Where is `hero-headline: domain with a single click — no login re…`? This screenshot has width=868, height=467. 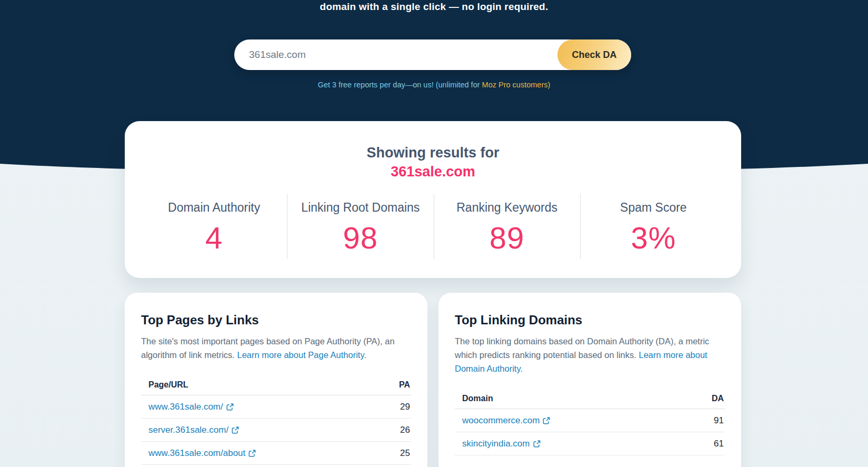 hero-headline: domain with a single click — no login re… is located at coordinates (434, 7).